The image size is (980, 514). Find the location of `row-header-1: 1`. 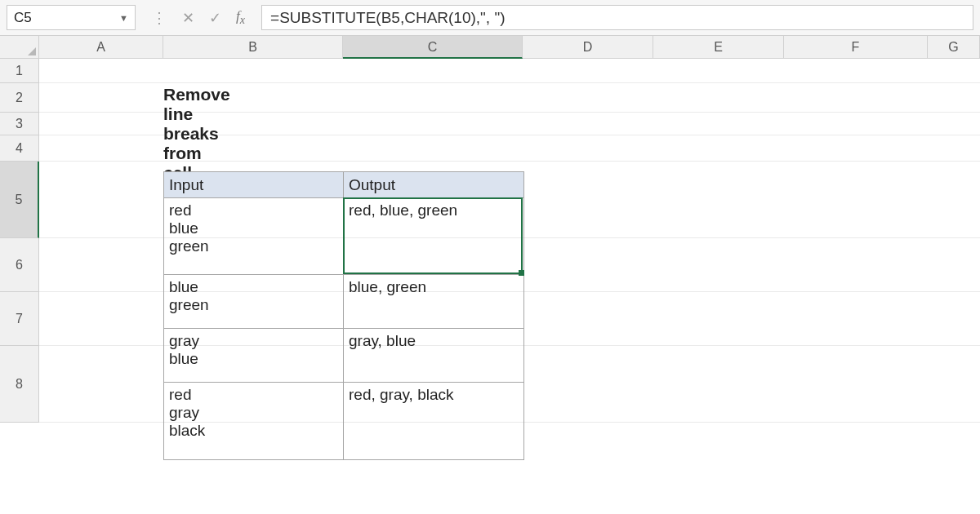

row-header-1: 1 is located at coordinates (20, 71).